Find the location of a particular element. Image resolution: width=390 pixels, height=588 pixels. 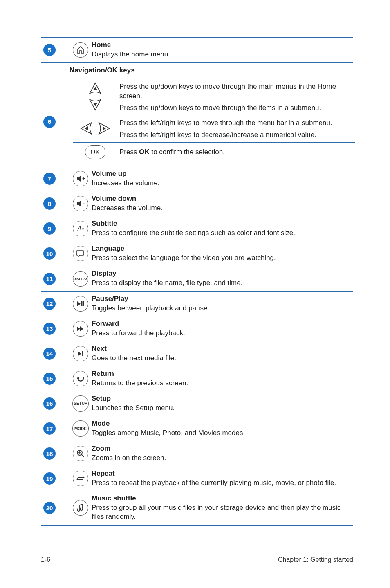

shuffle-desc: Press to group all your music files in y… is located at coordinates (222, 512).